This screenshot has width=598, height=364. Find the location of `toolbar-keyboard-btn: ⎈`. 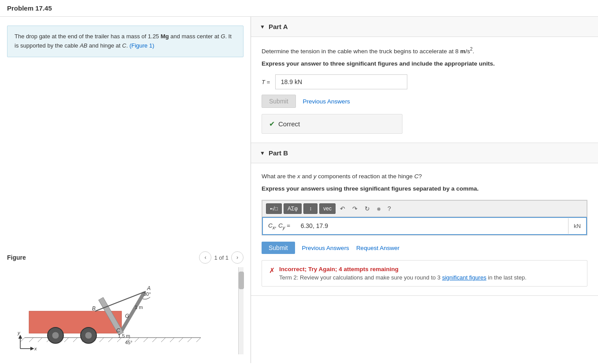

toolbar-keyboard-btn: ⎈ is located at coordinates (379, 209).